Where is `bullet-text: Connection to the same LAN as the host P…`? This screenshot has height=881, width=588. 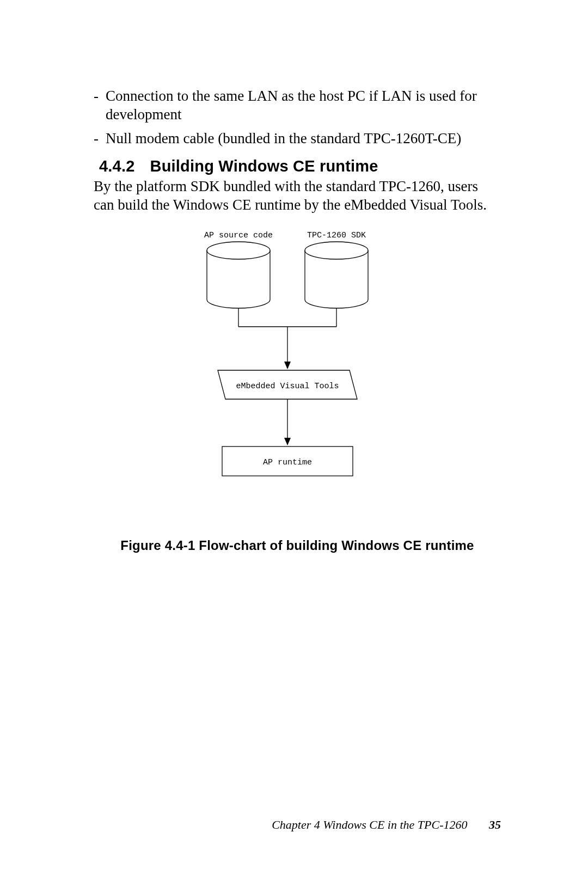 bullet-text: Connection to the same LAN as the host P… is located at coordinates (303, 106).